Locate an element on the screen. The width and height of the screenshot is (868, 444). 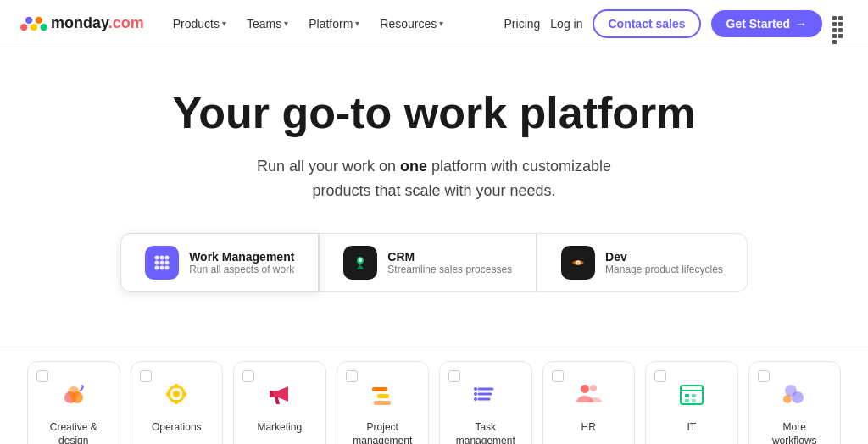
card-project-checkbox is located at coordinates (352, 376).